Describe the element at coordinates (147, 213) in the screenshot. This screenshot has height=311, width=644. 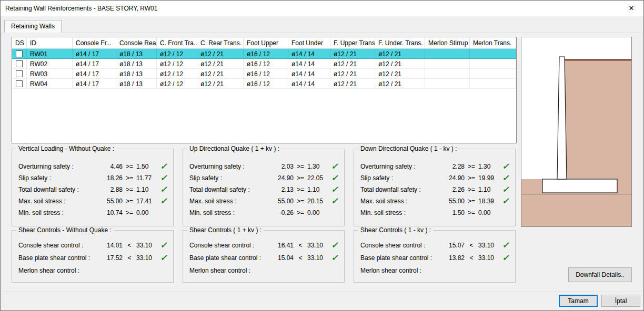
I see `check-limit: 0.00` at that location.